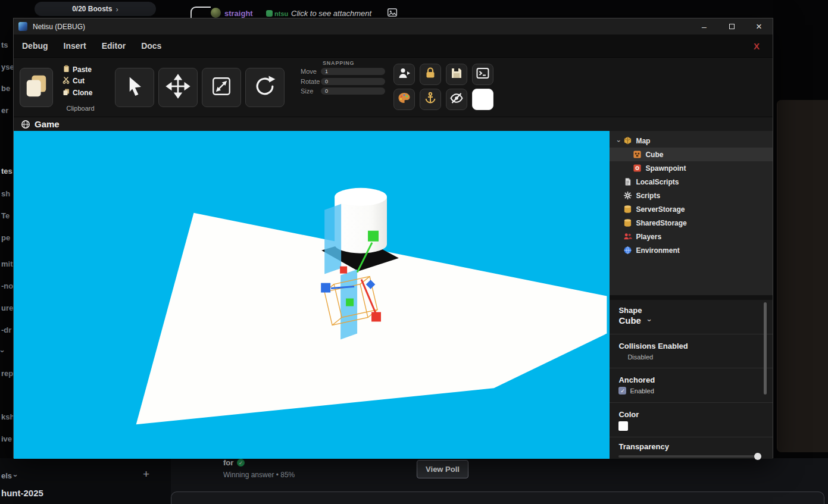  What do you see at coordinates (35, 46) in the screenshot?
I see `menu-debug: Debug` at bounding box center [35, 46].